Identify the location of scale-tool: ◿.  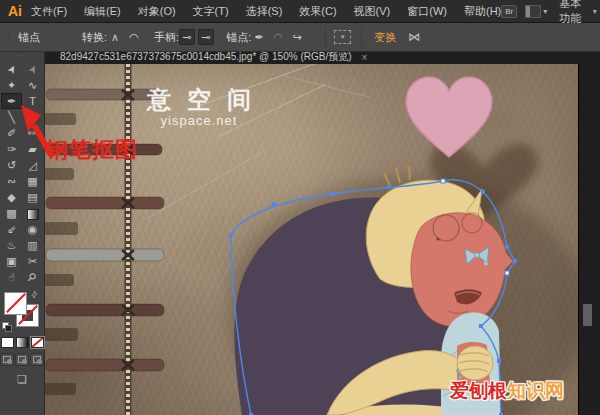
(32, 165).